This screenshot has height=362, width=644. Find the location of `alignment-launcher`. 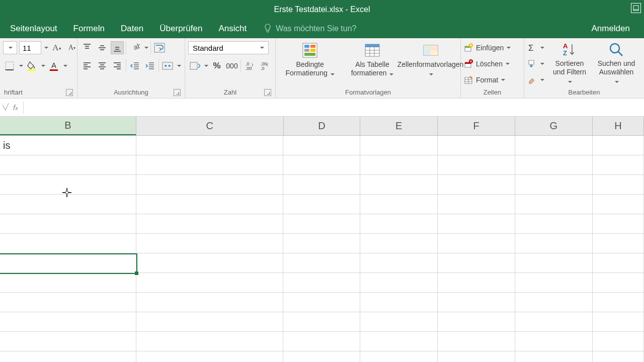

alignment-launcher is located at coordinates (177, 93).